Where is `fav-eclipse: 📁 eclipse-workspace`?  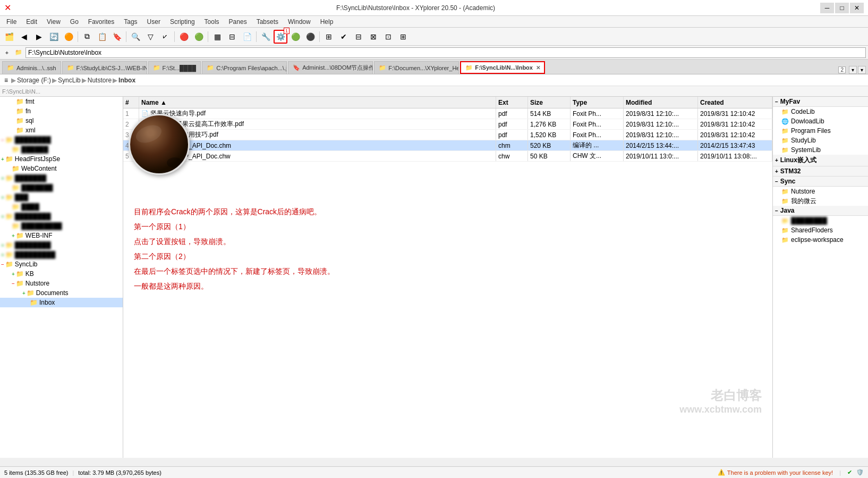
fav-eclipse: 📁 eclipse-workspace is located at coordinates (820, 240).